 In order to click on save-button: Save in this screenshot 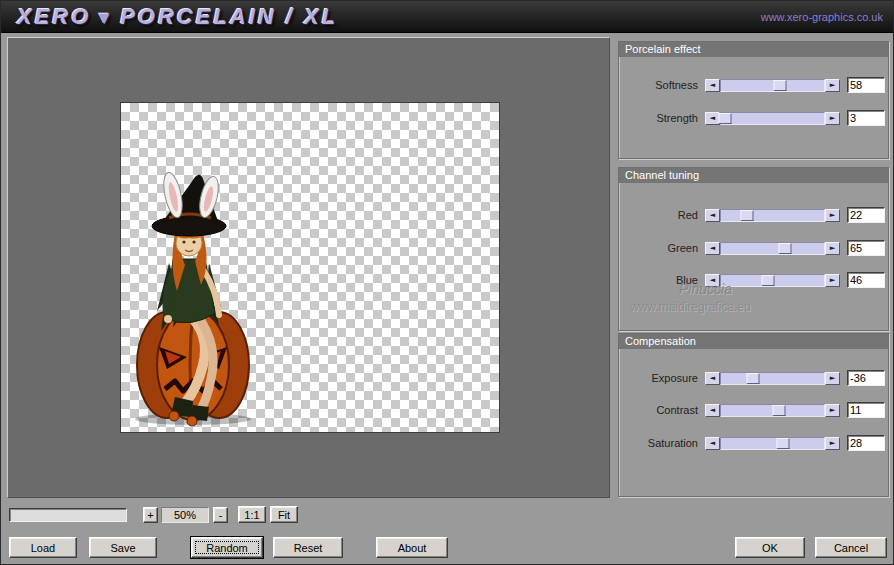, I will do `click(123, 548)`.